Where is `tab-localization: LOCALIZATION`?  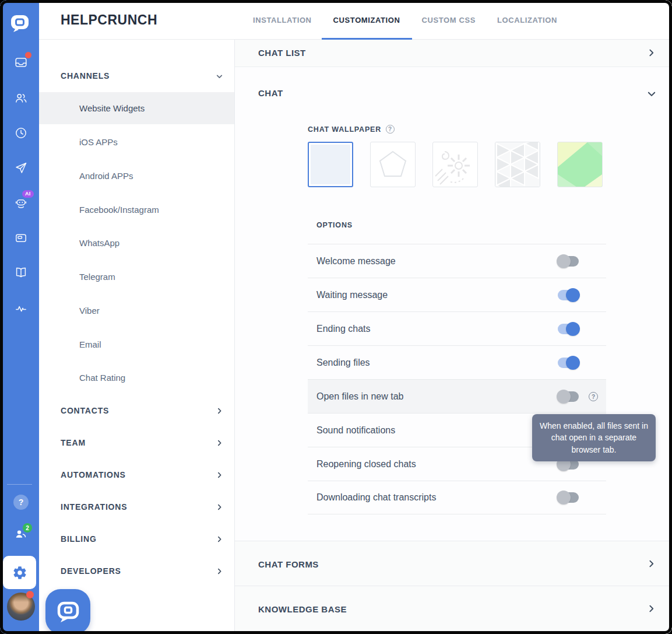
tab-localization: LOCALIZATION is located at coordinates (527, 20).